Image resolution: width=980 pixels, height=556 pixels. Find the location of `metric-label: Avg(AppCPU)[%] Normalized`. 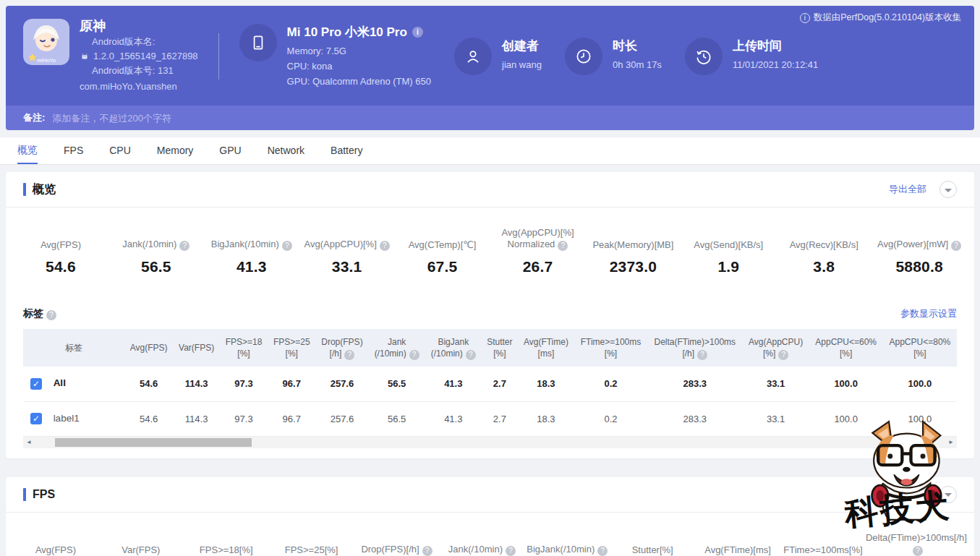

metric-label: Avg(AppCPU)[%] Normalized is located at coordinates (538, 238).